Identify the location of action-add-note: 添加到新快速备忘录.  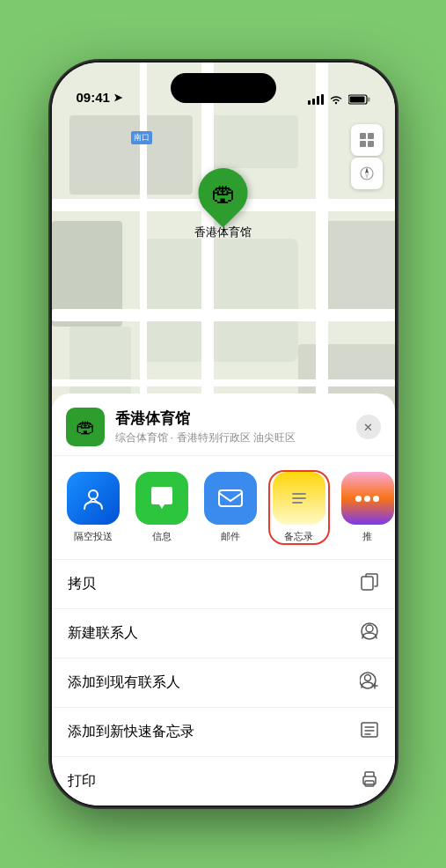
(223, 732).